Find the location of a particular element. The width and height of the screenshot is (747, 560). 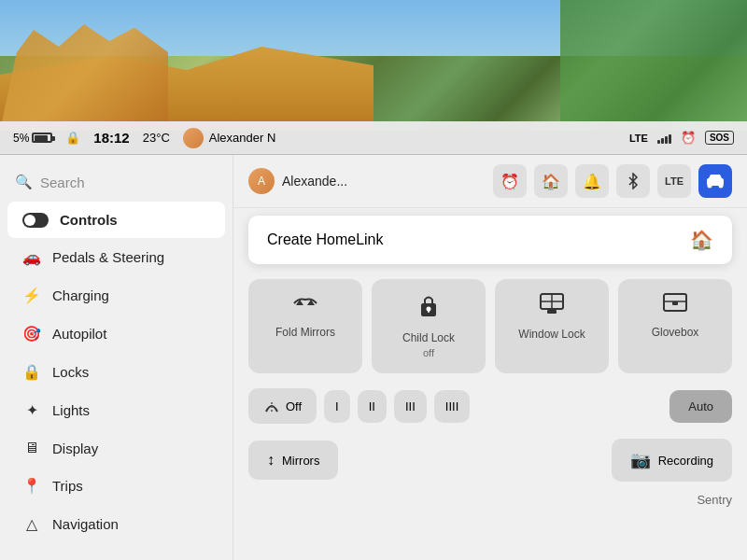

battery-display: 5% is located at coordinates (33, 138).